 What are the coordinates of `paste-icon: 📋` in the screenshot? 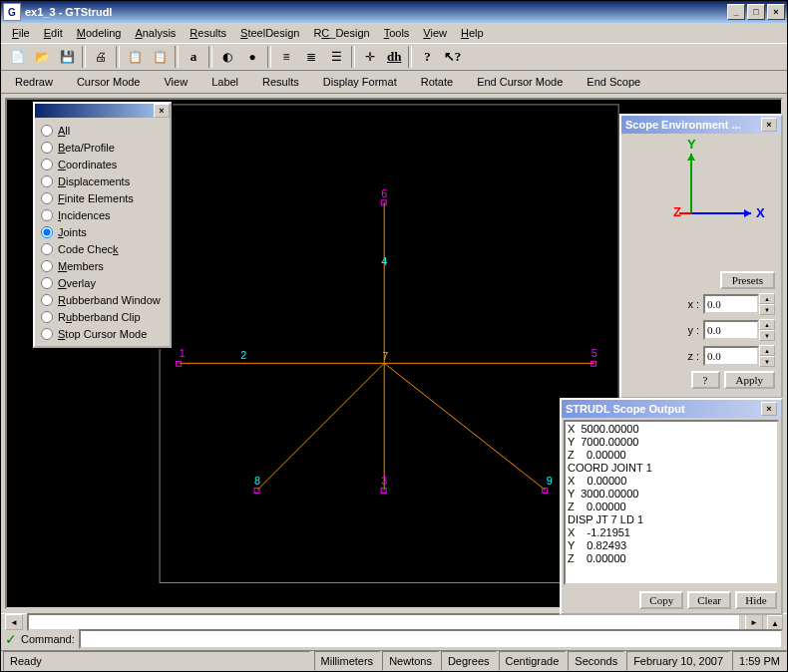 It's located at (160, 57).